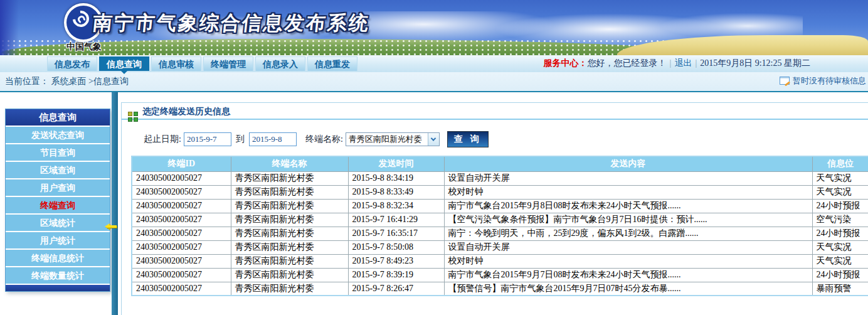 This screenshot has height=315, width=868. What do you see at coordinates (181, 220) in the screenshot?
I see `cell-r3-c0: 240305002005027` at bounding box center [181, 220].